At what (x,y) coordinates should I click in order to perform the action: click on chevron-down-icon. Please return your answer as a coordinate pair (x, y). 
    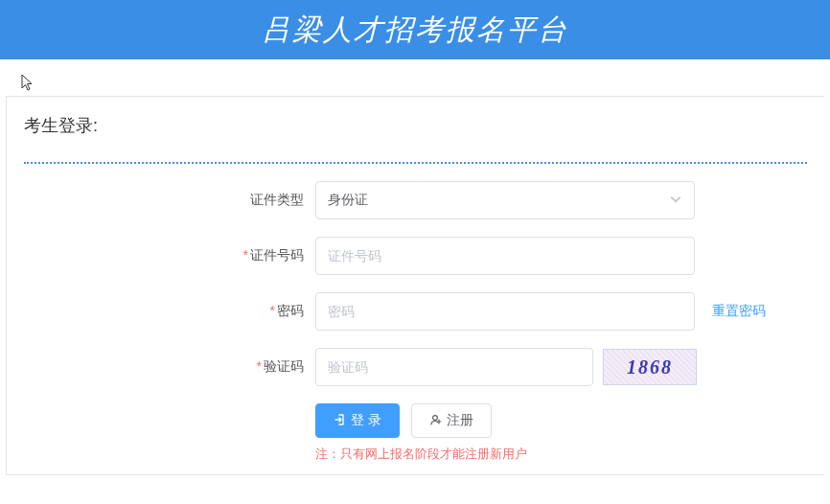
    Looking at the image, I should click on (676, 201).